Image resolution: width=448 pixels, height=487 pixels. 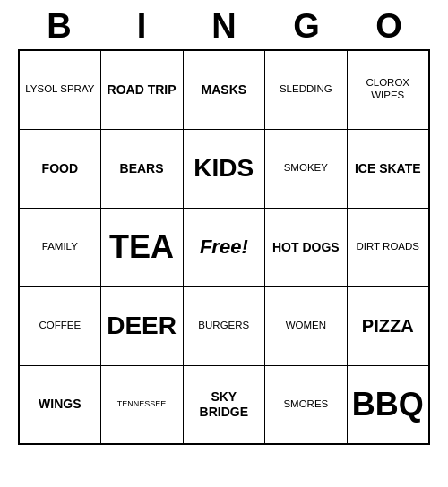 I want to click on bingo-cell: SMOKEY, so click(x=306, y=168).